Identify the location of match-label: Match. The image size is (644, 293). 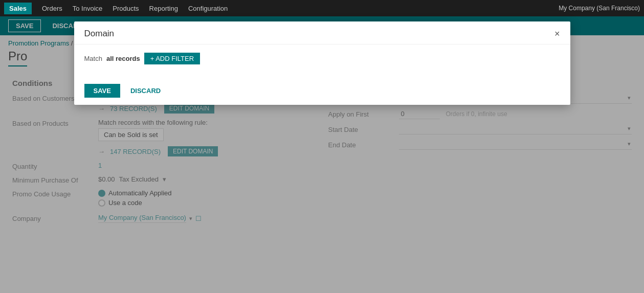
(93, 58).